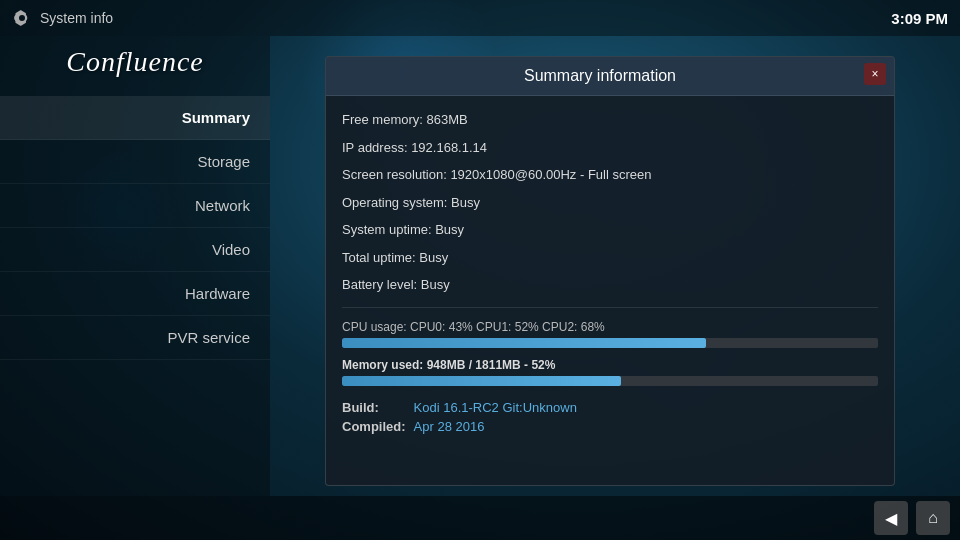 This screenshot has width=960, height=540. Describe the element at coordinates (62, 18) in the screenshot. I see `top-bar-left: System info` at that location.